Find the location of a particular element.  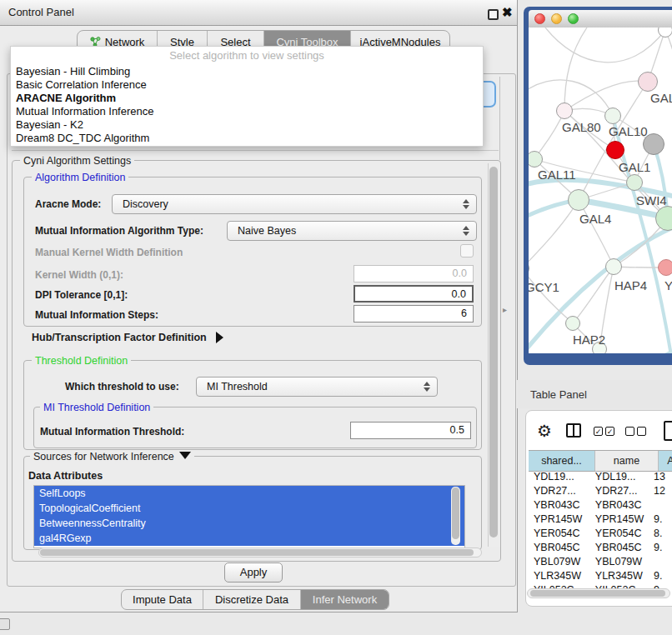

mi-threshold-group-title: MI Threshold Definition is located at coordinates (97, 408).